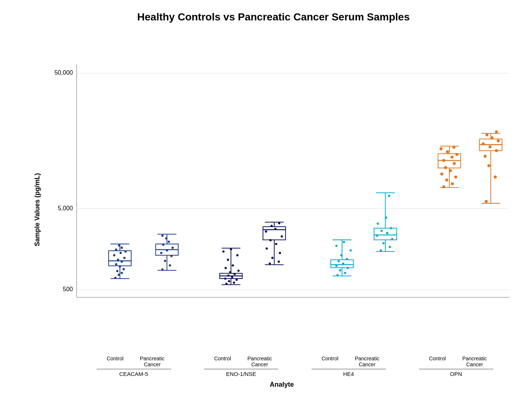 The image size is (532, 396). Describe the element at coordinates (449, 167) in the screenshot. I see `opn-control-box` at that location.